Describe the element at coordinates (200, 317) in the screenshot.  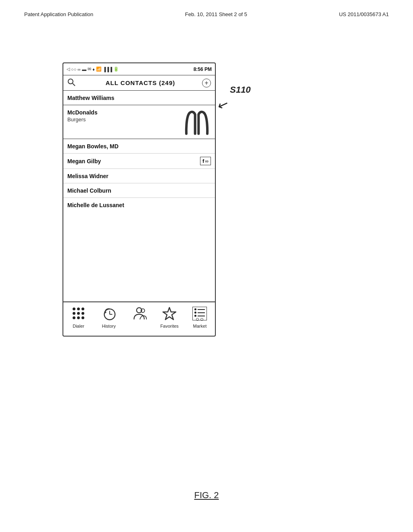
I see `nav-item-market: Market` at that location.